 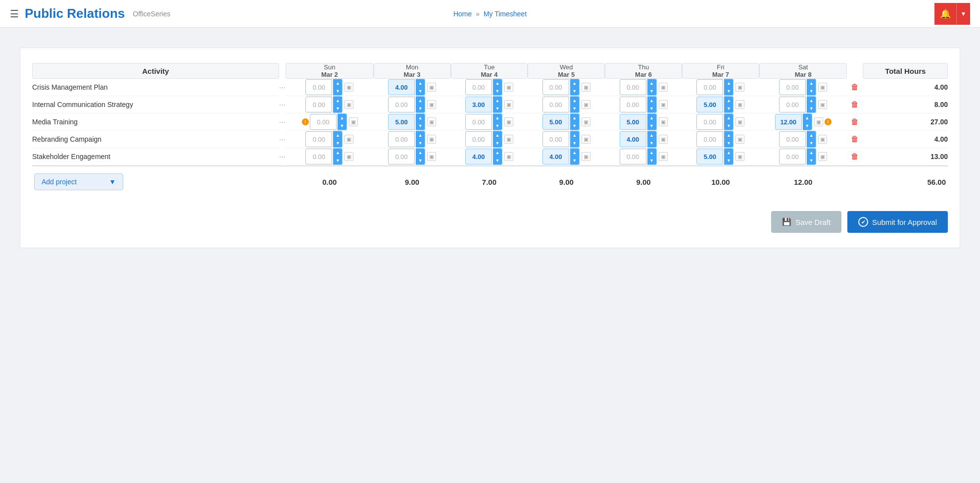 What do you see at coordinates (898, 222) in the screenshot?
I see `submit-approval-button: ✔ Submit for Approval` at bounding box center [898, 222].